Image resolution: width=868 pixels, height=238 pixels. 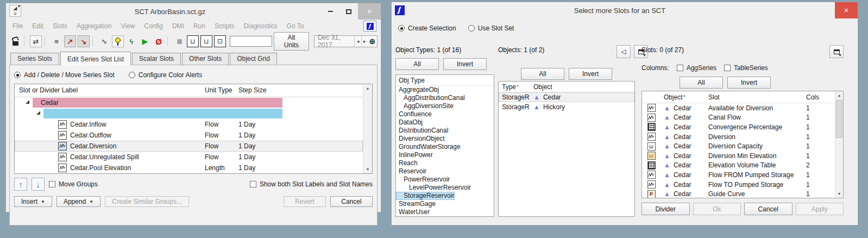 What do you see at coordinates (696, 68) in the screenshot?
I see `aggseries-checkbox: AggSeries` at bounding box center [696, 68].